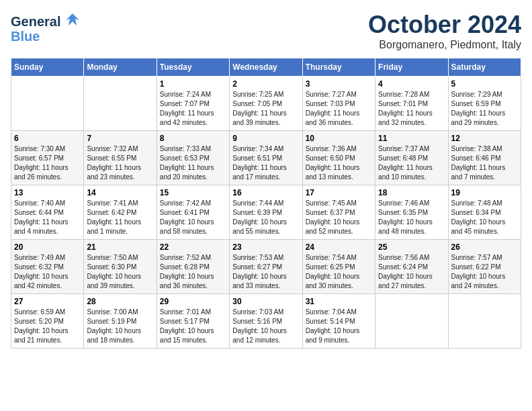  Describe the element at coordinates (339, 321) in the screenshot. I see `calendar-cell: 31Sunrise: 7:04 AM Sunset: 5:14 PM Dayli…` at that location.